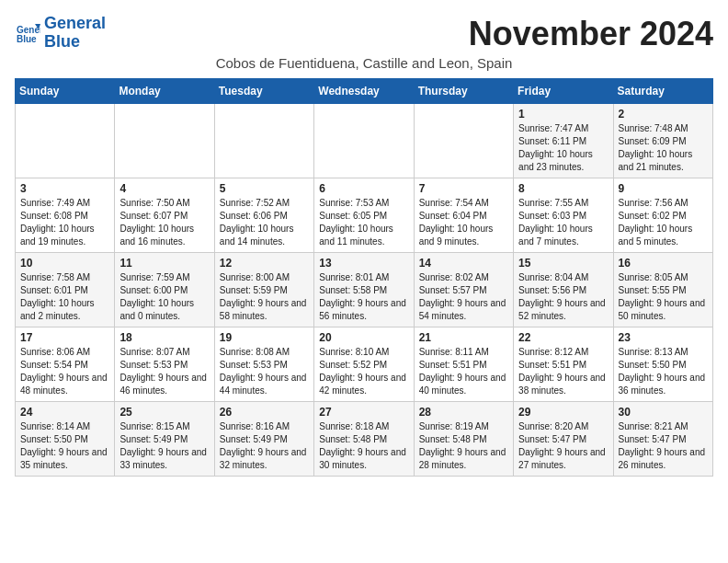 This screenshot has height=563, width=728. What do you see at coordinates (364, 223) in the screenshot?
I see `day-info: Sunrise: 7:53 AMSunset: 6:05 PMDaylight:…` at bounding box center [364, 223].